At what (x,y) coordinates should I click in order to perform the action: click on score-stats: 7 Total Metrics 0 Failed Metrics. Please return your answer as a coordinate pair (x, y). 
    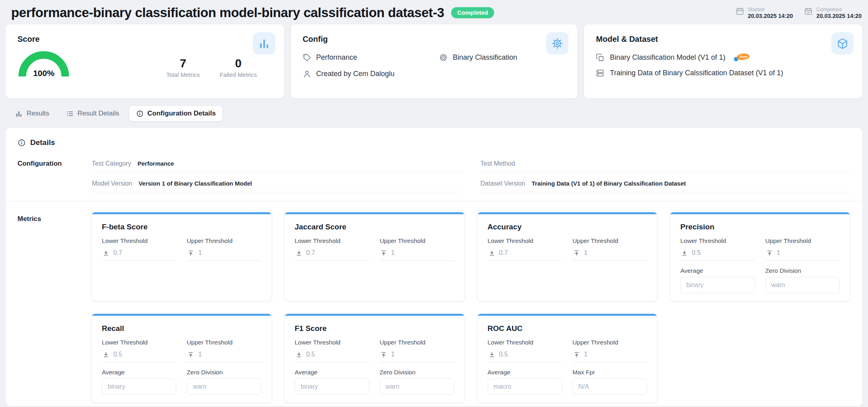
    Looking at the image, I should click on (212, 68).